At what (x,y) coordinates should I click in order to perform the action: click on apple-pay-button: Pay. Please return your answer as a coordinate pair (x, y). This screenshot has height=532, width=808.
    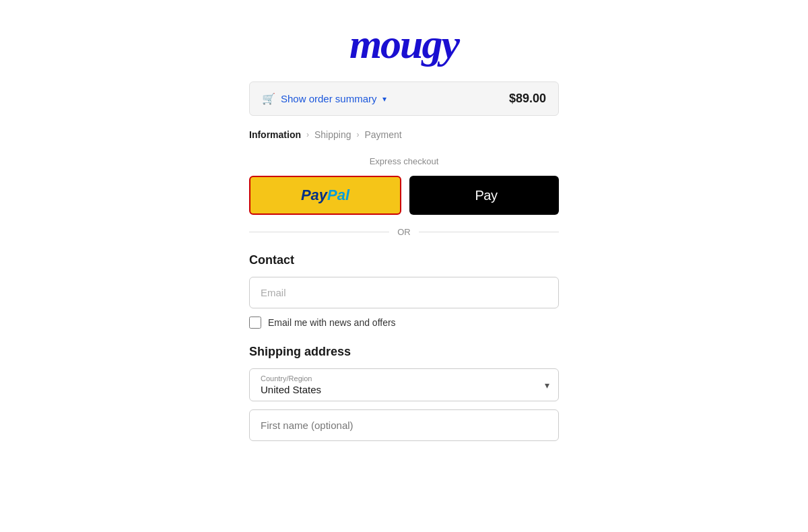
    Looking at the image, I should click on (484, 195).